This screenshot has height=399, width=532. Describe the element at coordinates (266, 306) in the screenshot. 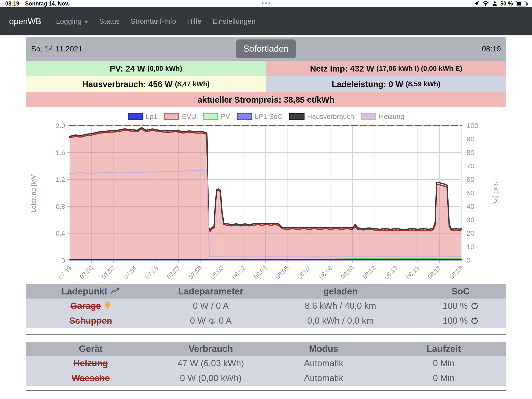

I see `chargepoint-row-garage: Garage 0 W / 0 A 8,6 kWh / 40,0 km 100 %` at that location.